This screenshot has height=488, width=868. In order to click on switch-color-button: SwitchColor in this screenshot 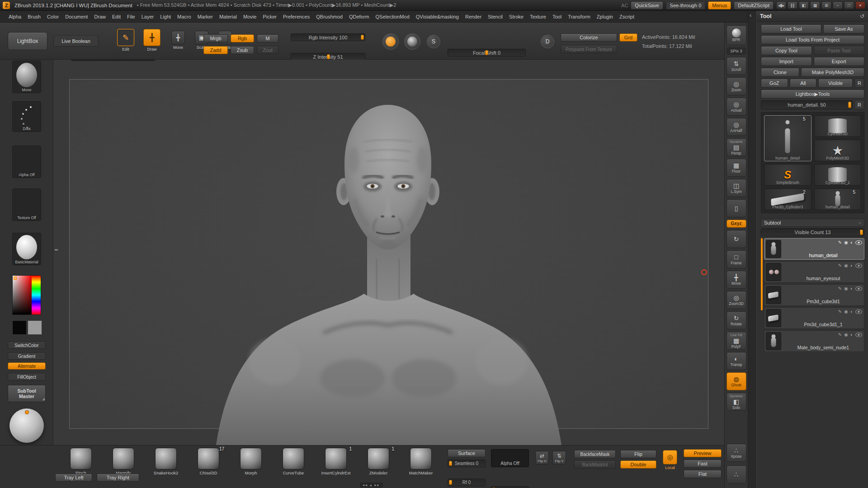, I will do `click(27, 345)`.